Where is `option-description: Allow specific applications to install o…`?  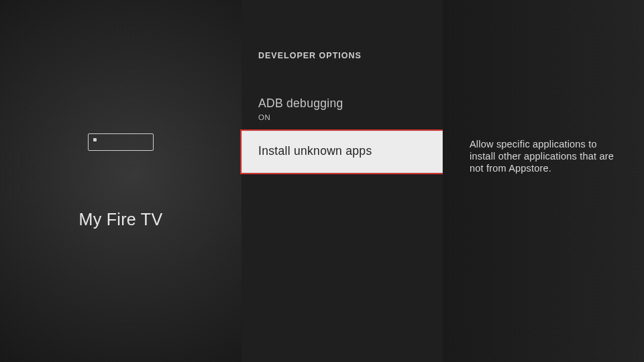 option-description: Allow specific applications to install o… is located at coordinates (543, 156).